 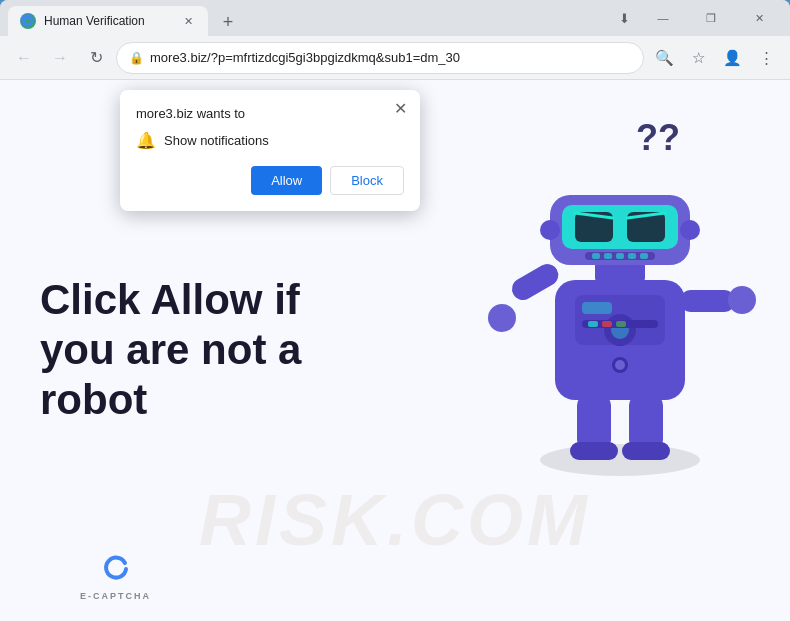 What do you see at coordinates (216, 140) in the screenshot?
I see `notification-label: Show notifications` at bounding box center [216, 140].